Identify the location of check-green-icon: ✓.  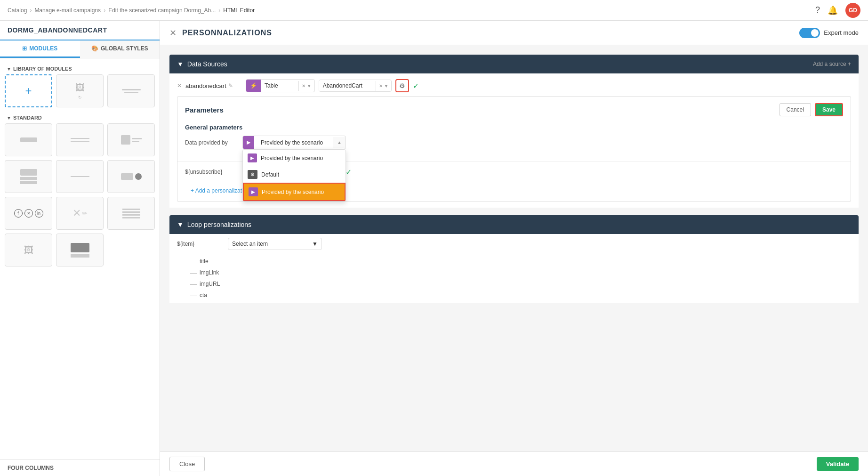
(416, 86).